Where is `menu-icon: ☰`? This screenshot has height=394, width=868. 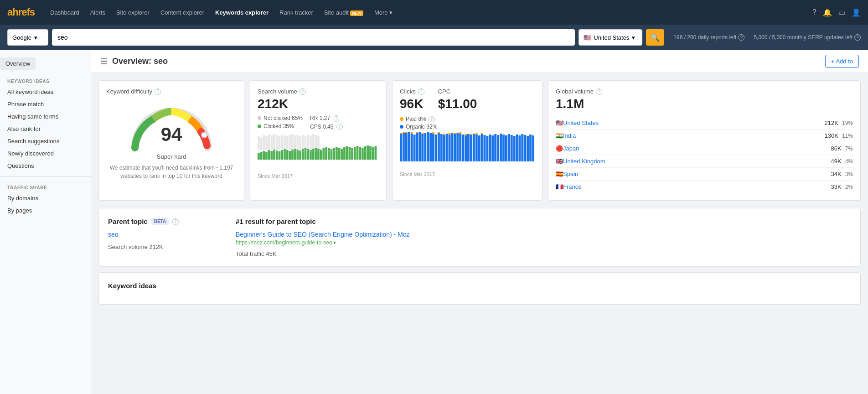
menu-icon: ☰ is located at coordinates (104, 62).